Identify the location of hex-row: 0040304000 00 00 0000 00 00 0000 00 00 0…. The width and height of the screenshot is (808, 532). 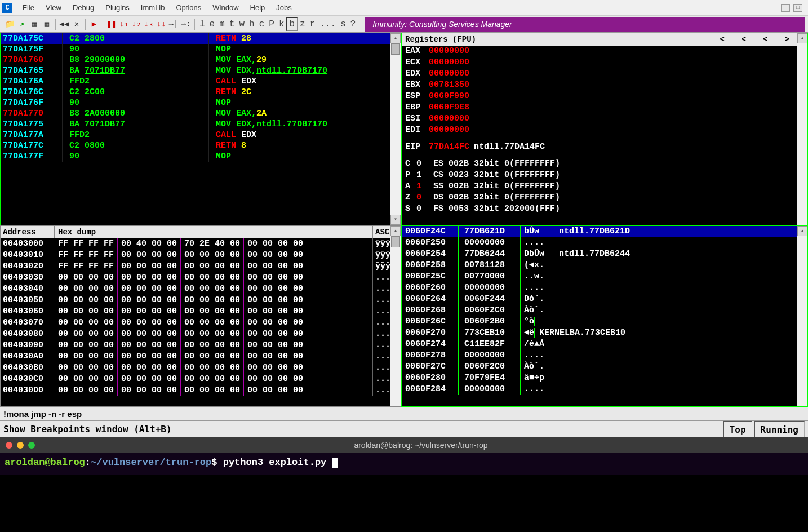
(201, 289).